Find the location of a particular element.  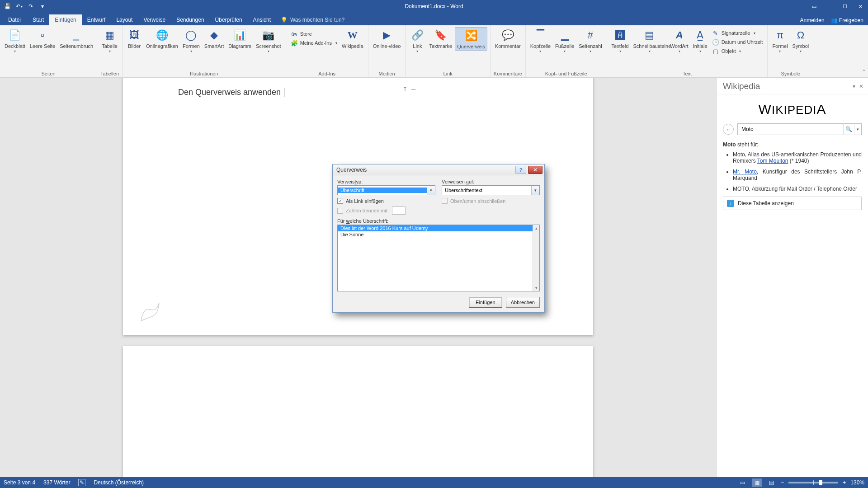

status-language: Deutsch (Österreich) is located at coordinates (118, 483).